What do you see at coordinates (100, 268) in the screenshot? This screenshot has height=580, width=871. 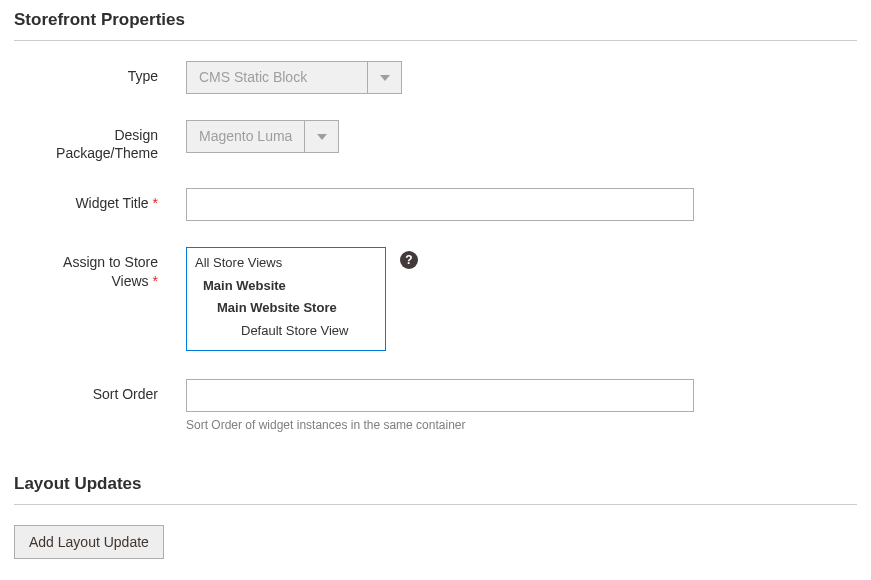 I see `label-store-views: Assign to Store Views*` at bounding box center [100, 268].